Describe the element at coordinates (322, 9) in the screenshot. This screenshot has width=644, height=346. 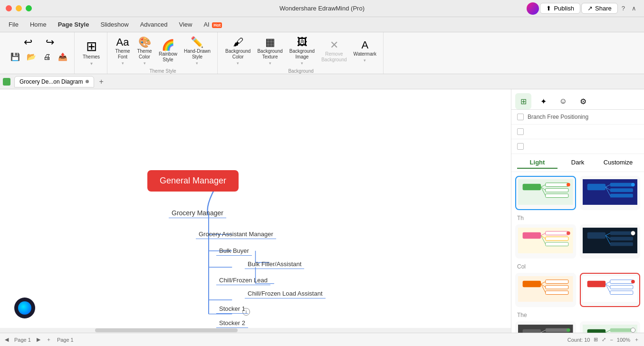
I see `titlebar: Wondershare EdrawMind (Pro) ⬆ Publish ↗ …` at that location.